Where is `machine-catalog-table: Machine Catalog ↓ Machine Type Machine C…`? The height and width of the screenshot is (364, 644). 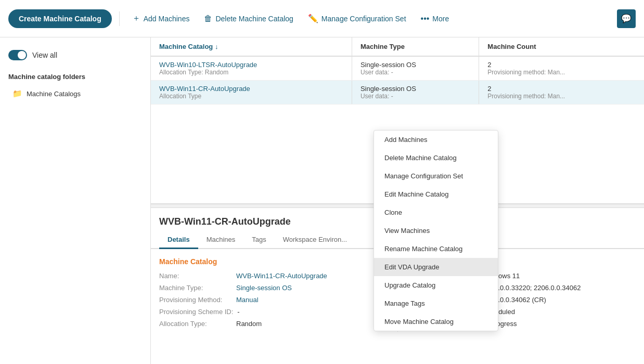 machine-catalog-table: Machine Catalog ↓ Machine Type Machine C… is located at coordinates (397, 71).